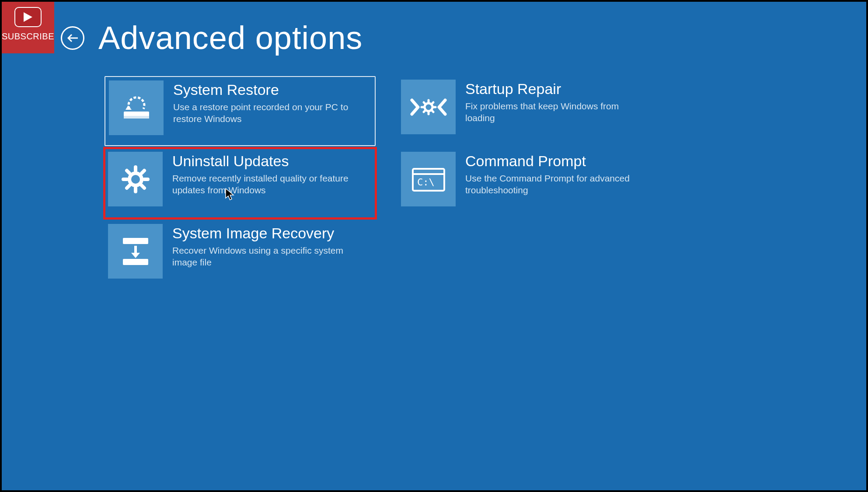  What do you see at coordinates (28, 37) in the screenshot?
I see `subscribe-label: SUBSCRIBE` at bounding box center [28, 37].